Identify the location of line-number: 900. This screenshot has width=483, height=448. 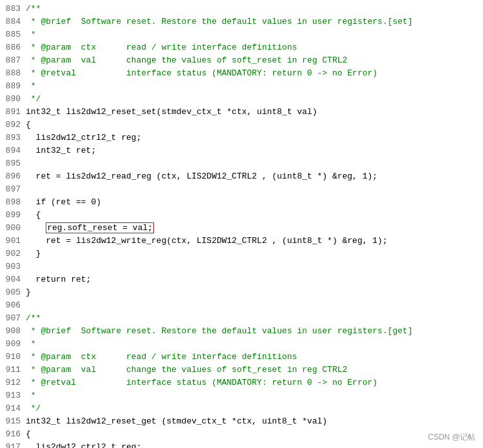
(14, 228).